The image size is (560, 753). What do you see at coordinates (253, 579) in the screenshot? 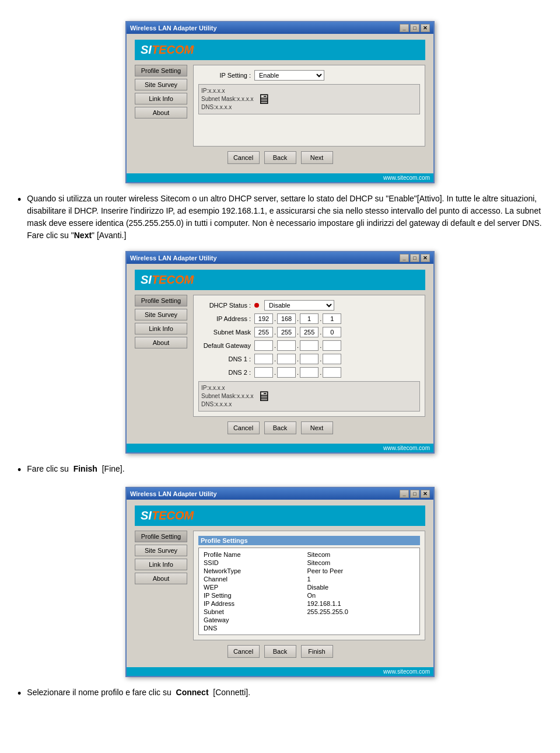
I see `field-label: Channel` at bounding box center [253, 579].